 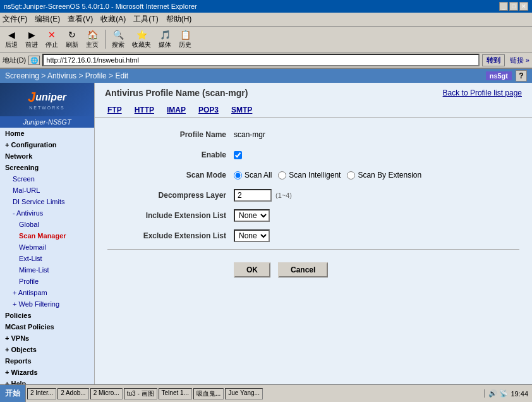 What do you see at coordinates (47, 168) in the screenshot?
I see `sidebar-item-screening: Screening` at bounding box center [47, 168].